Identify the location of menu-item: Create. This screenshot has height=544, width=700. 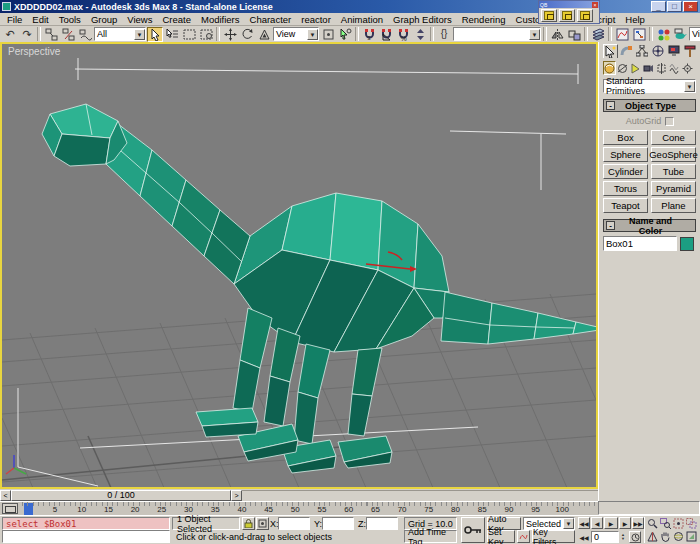
(176, 20).